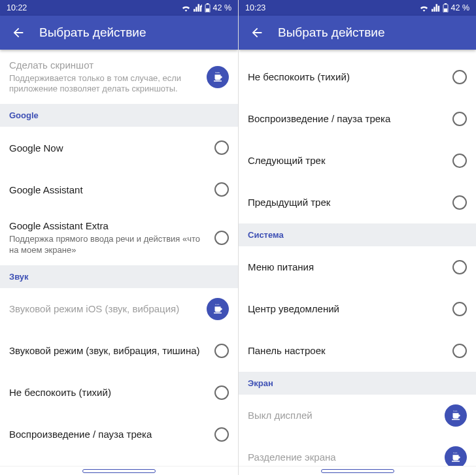  What do you see at coordinates (357, 309) in the screenshot?
I see `row-notif-center: Центр уведомлений` at bounding box center [357, 309].